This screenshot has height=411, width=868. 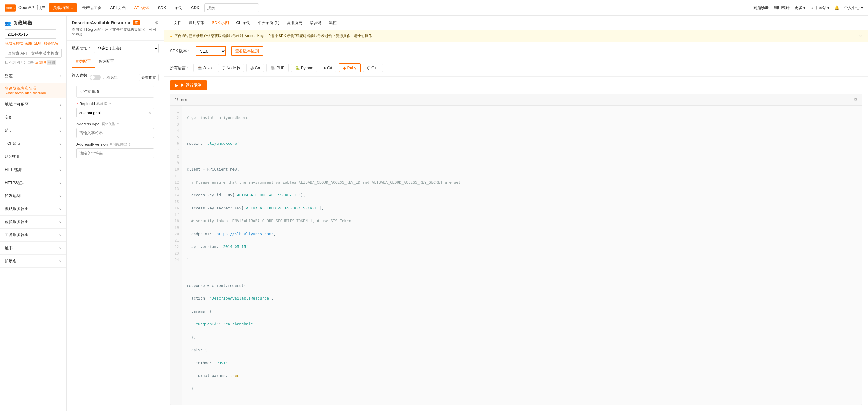 I want to click on warning-icon: ●, so click(x=171, y=36).